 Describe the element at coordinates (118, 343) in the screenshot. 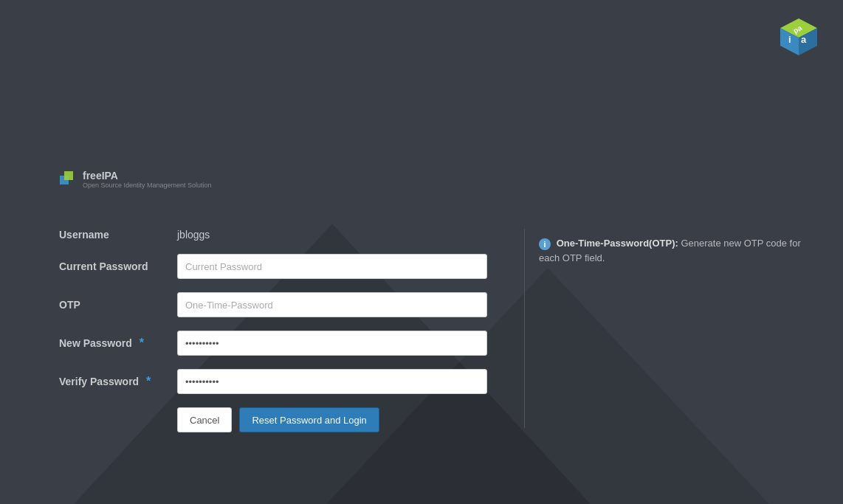

I see `new-password-label: New Password *` at that location.